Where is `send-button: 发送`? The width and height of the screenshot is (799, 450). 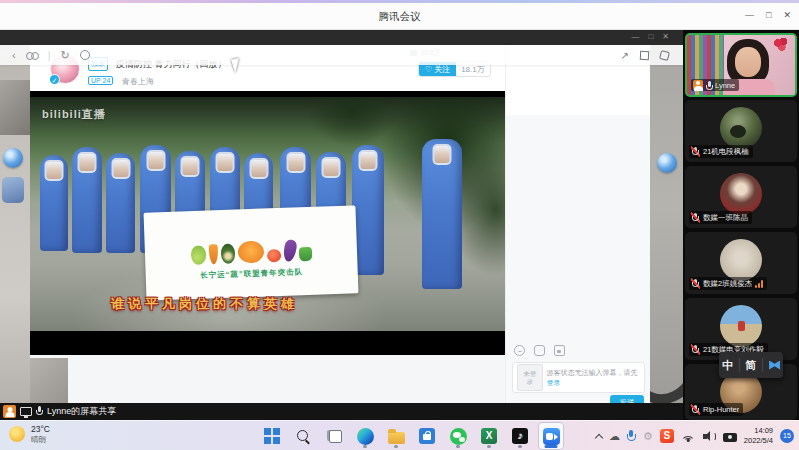 send-button: 发送 is located at coordinates (627, 399).